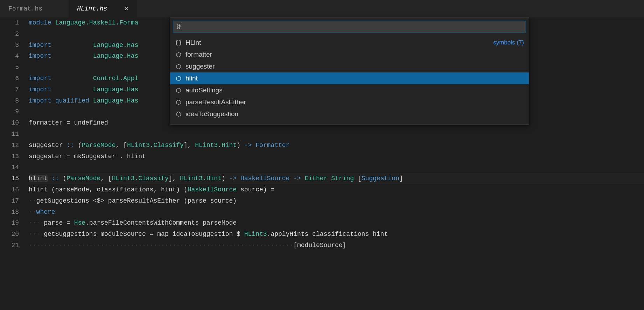 The image size is (644, 310). I want to click on line-number: 1, so click(9, 23).